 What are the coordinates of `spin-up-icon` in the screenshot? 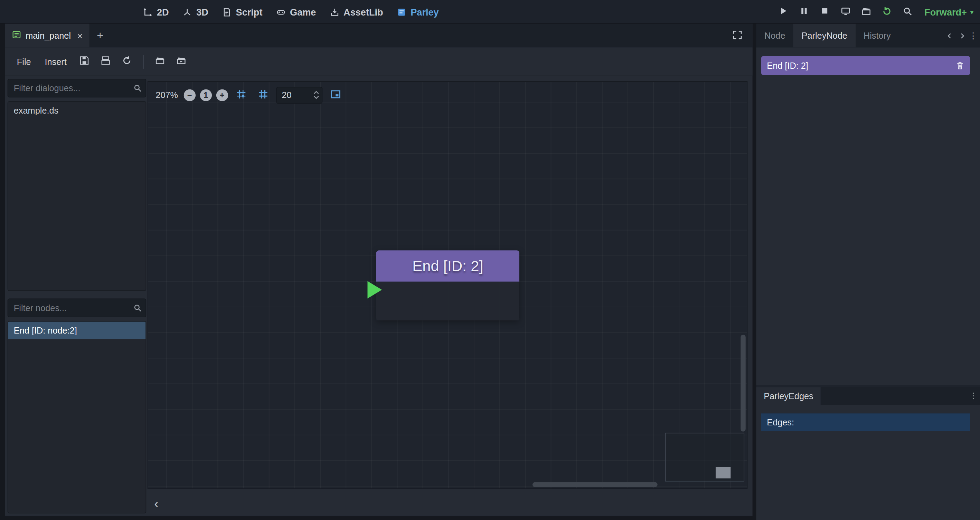 It's located at (316, 92).